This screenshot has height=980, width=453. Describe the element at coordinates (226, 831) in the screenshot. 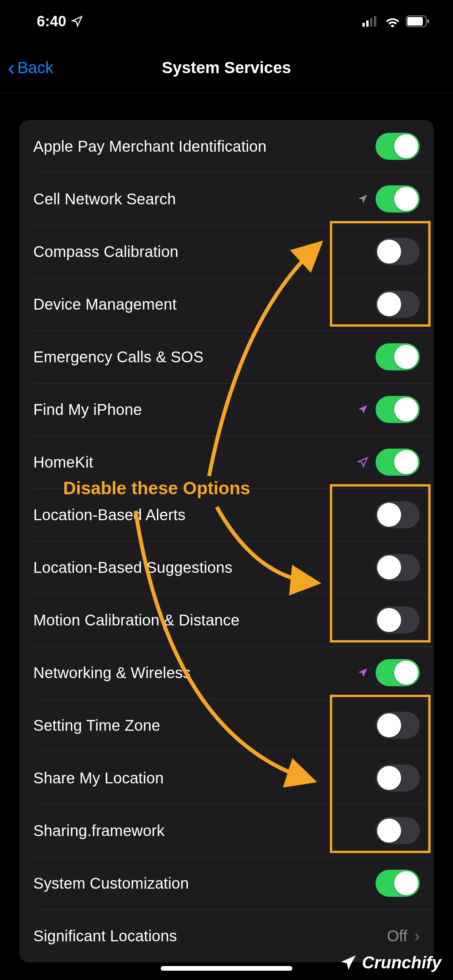

I see `settings-row: Sharing.framework` at that location.